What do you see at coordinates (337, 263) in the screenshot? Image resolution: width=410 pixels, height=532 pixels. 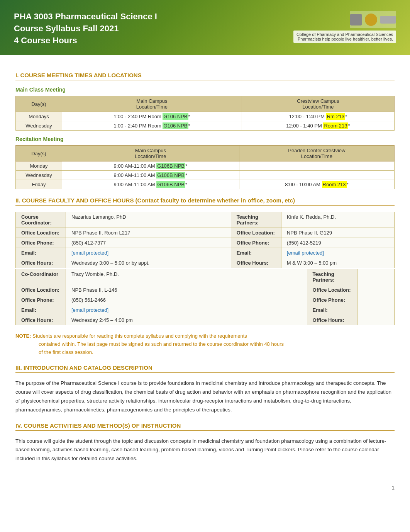 I see `partner-hours-value: M & W 3:00 – 5:00 pm` at bounding box center [337, 263].